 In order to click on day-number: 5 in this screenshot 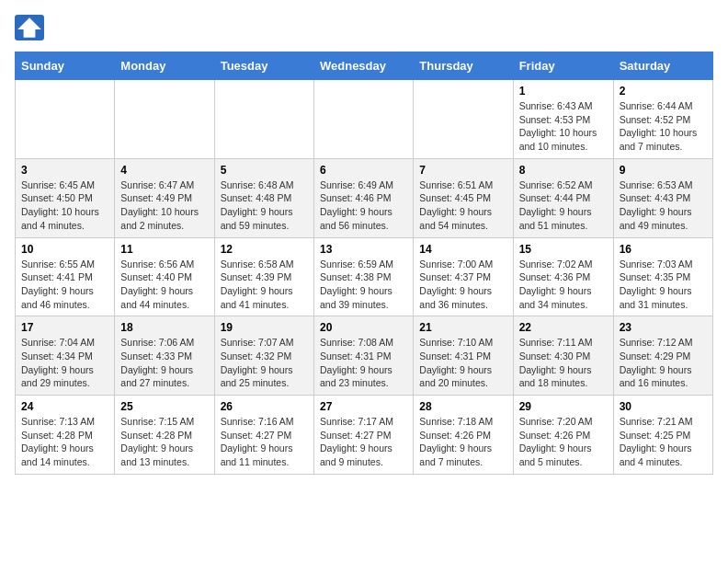, I will do `click(265, 170)`.